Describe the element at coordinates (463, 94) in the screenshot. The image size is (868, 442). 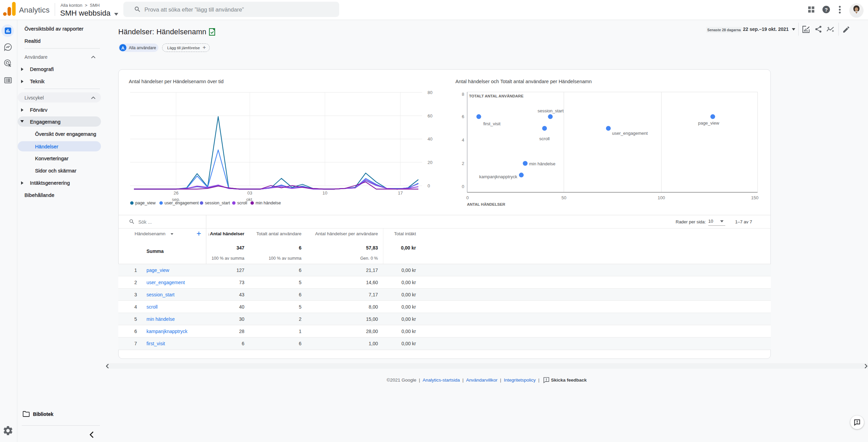
I see `svg-text: 8` at that location.